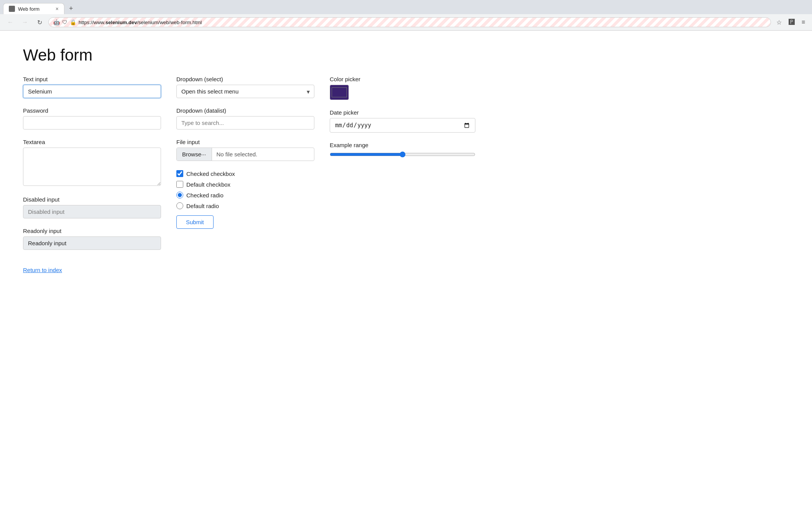 This screenshot has height=525, width=812. What do you see at coordinates (180, 195) in the screenshot?
I see `checked-radio` at bounding box center [180, 195].